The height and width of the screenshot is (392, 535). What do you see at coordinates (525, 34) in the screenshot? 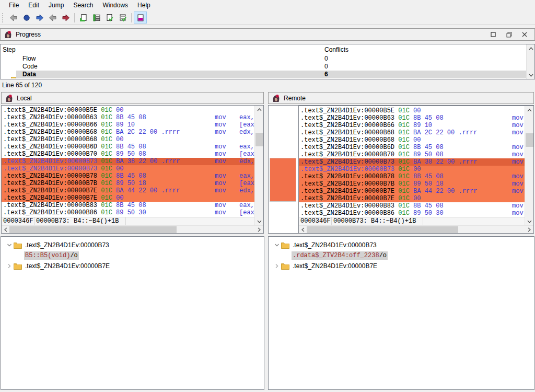
I see `close-icon` at bounding box center [525, 34].